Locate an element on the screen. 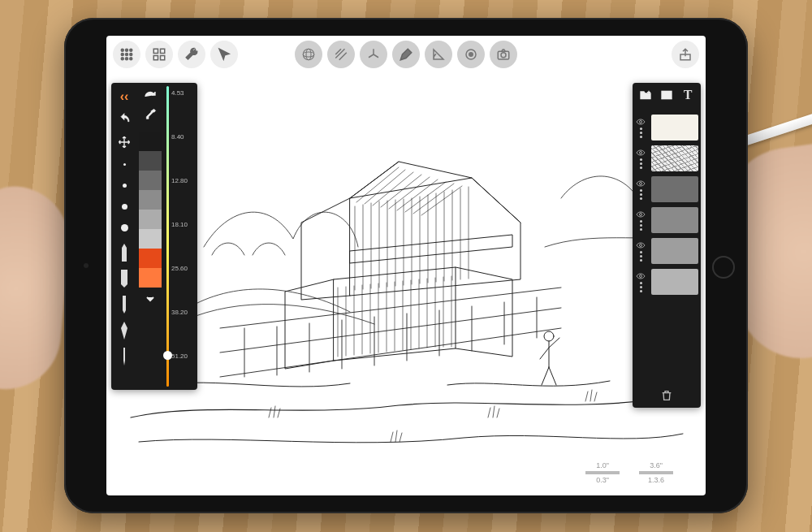 This screenshot has height=532, width=812. camera-icon is located at coordinates (503, 54).